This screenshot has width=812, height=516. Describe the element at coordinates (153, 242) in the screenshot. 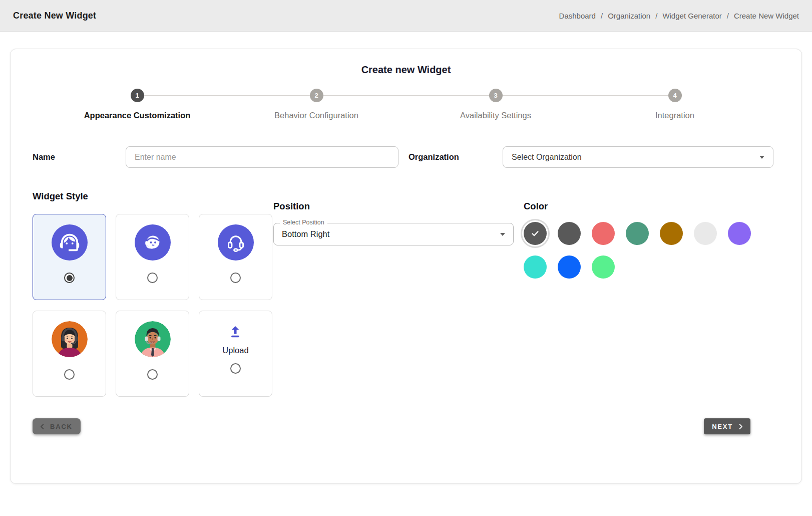

I see `agent-face-icon` at that location.